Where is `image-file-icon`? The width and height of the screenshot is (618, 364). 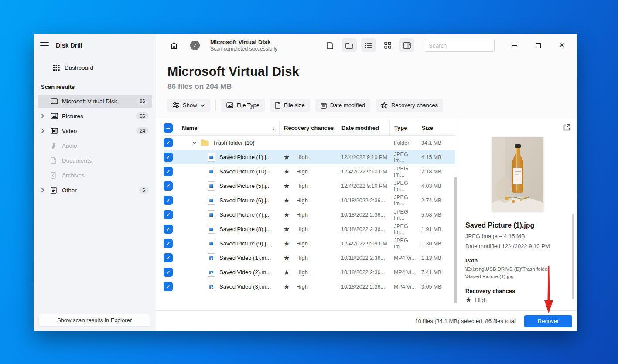 image-file-icon is located at coordinates (211, 172).